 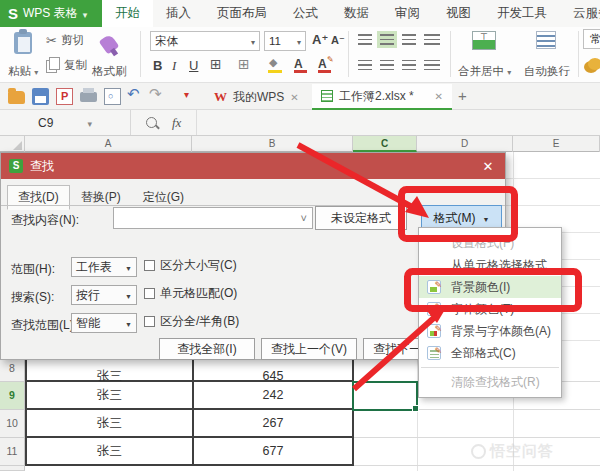 I want to click on col-header-a: A, so click(x=108, y=144).